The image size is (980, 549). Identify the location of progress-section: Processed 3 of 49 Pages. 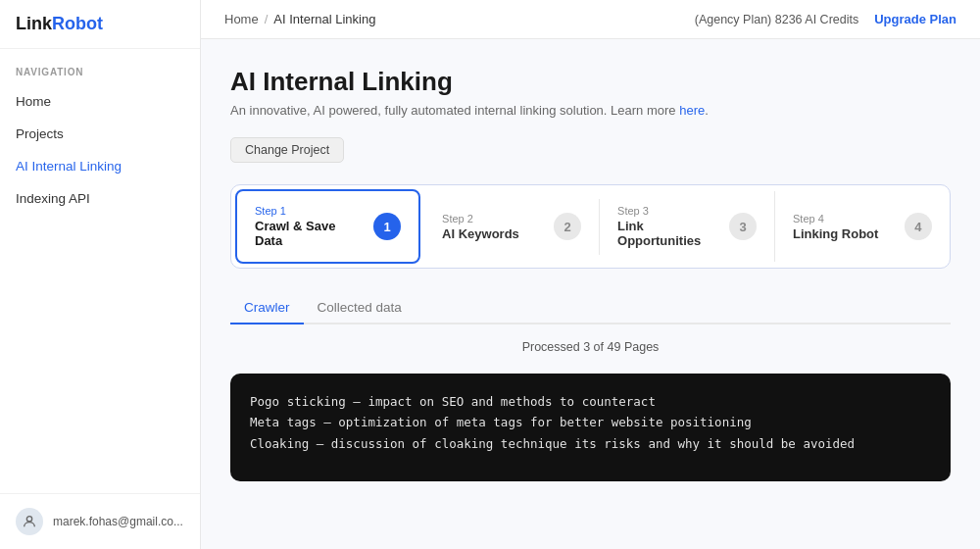
(590, 350).